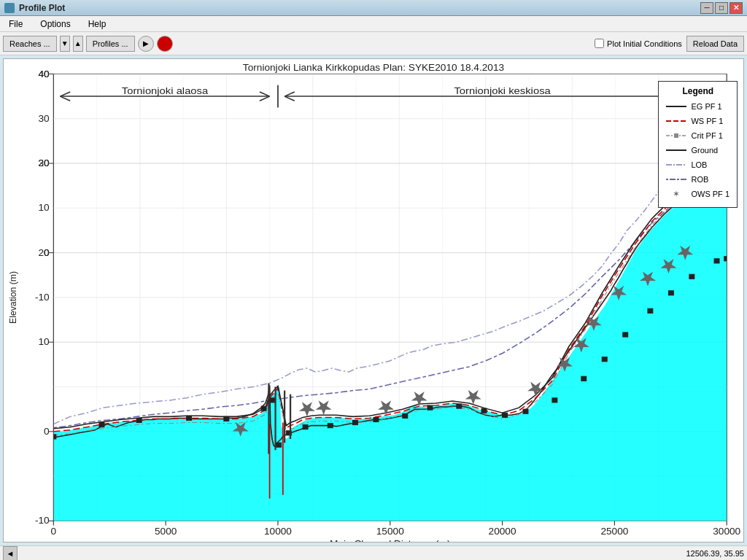 The height and width of the screenshot is (560, 747). I want to click on profiles-button: Profiles ..., so click(111, 44).